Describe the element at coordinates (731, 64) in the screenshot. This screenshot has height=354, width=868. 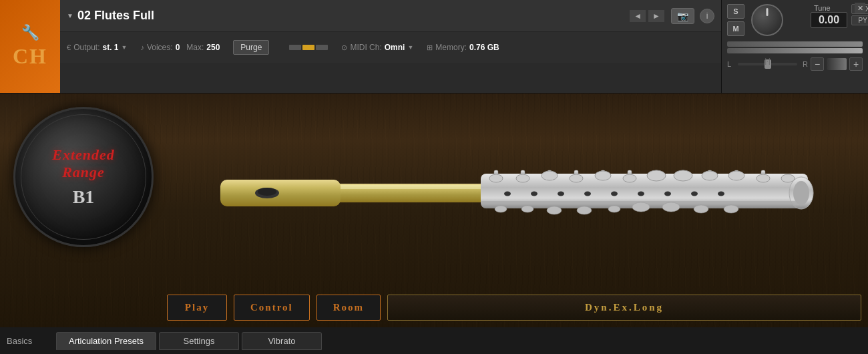
I see `l-label: L` at that location.